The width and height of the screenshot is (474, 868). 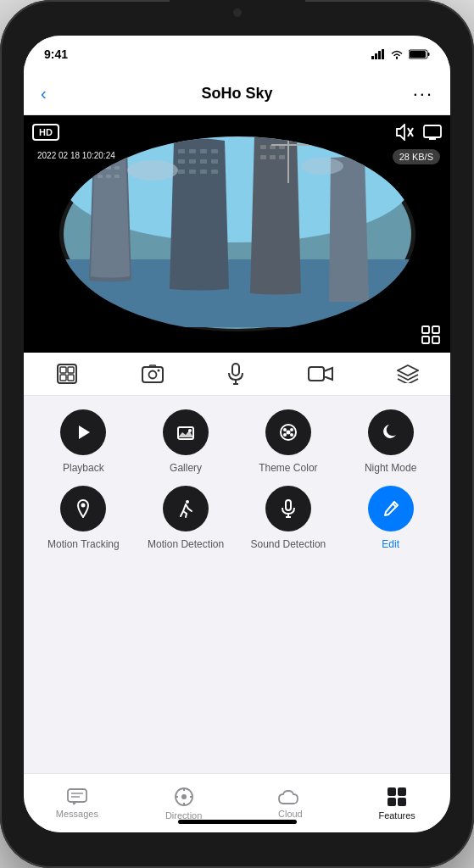 What do you see at coordinates (153, 374) in the screenshot?
I see `photo-icon` at bounding box center [153, 374].